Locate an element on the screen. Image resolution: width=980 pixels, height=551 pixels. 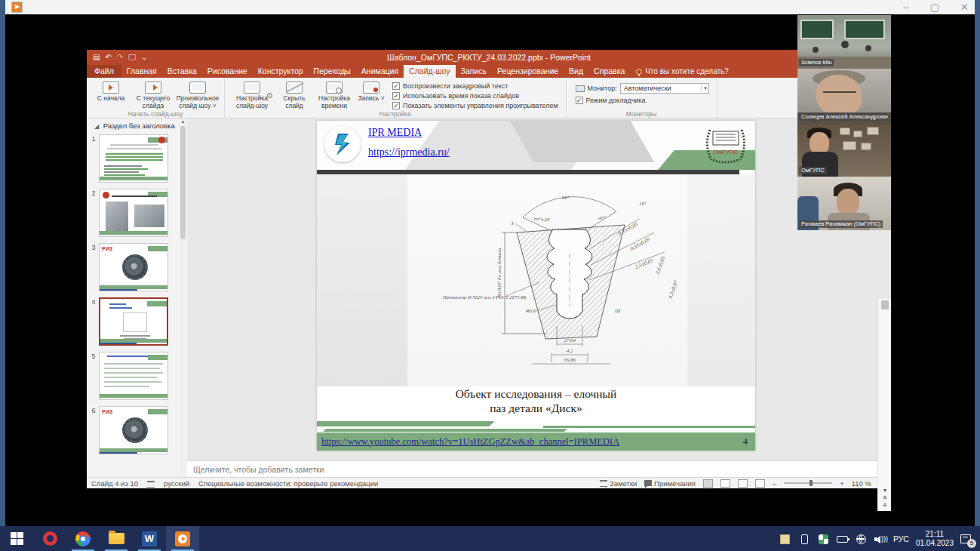
tab-record: Запись is located at coordinates (474, 71).